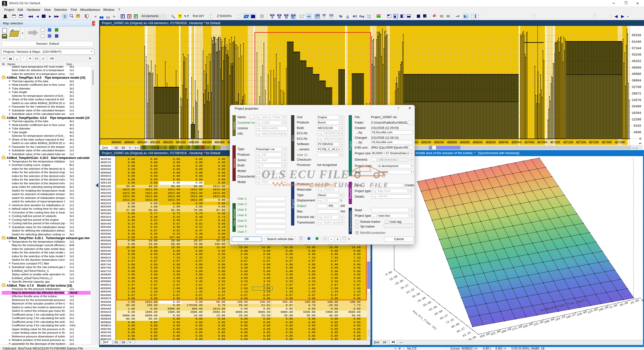  What do you see at coordinates (636, 100) in the screenshot?
I see `svg-text: 24576` at bounding box center [636, 100].